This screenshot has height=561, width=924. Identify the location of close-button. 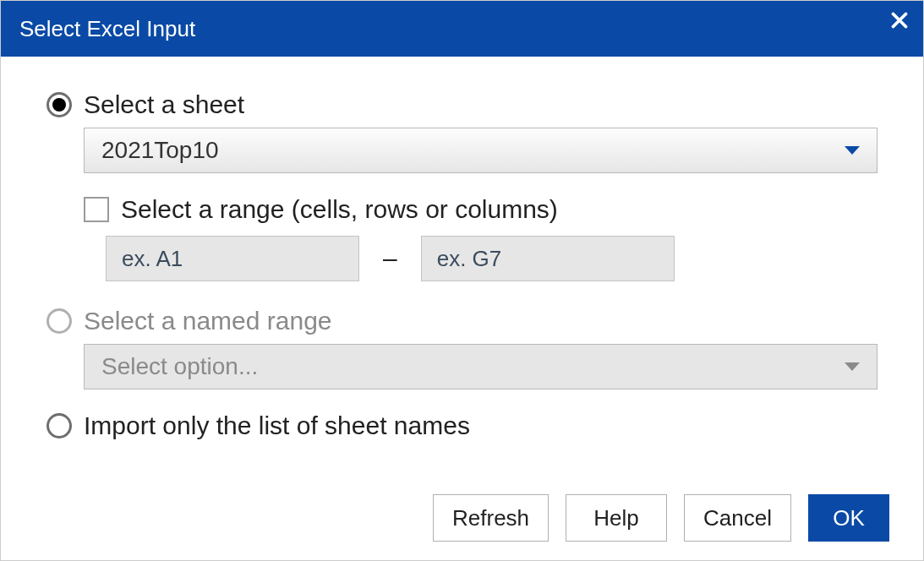
(899, 20).